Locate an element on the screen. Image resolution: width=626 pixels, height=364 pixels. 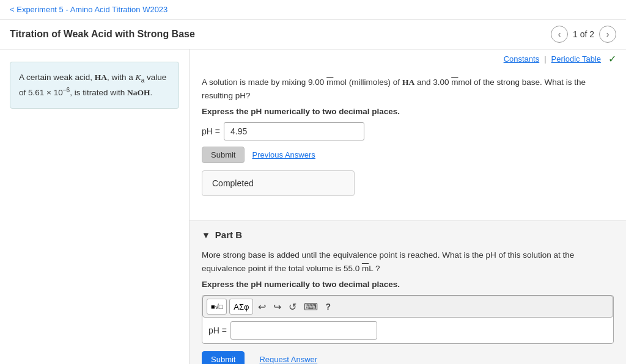
help-button: ? is located at coordinates (328, 307).